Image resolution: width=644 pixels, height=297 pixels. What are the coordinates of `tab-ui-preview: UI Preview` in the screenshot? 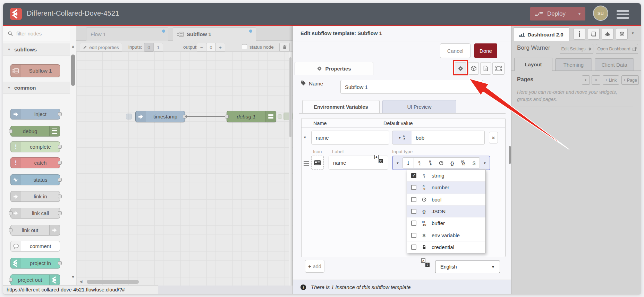 It's located at (419, 107).